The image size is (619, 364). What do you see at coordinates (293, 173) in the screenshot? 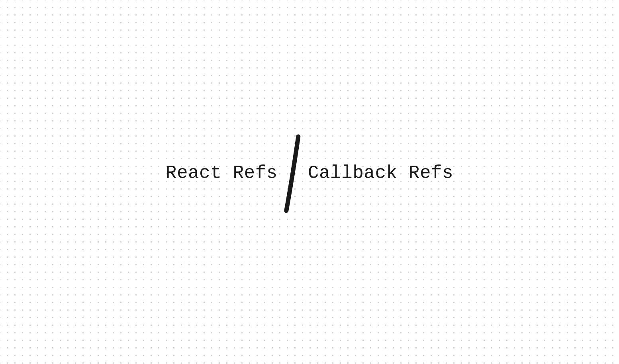
I see `slash-divider-icon` at bounding box center [293, 173].